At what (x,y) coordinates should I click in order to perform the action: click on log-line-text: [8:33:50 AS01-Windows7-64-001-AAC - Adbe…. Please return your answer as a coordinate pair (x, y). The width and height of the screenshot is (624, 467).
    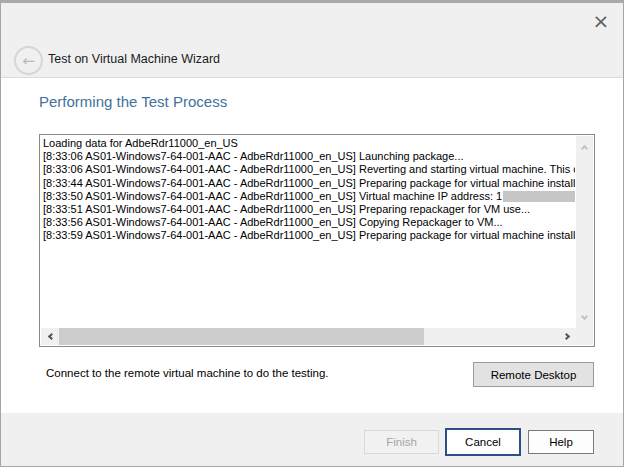
    Looking at the image, I should click on (272, 196).